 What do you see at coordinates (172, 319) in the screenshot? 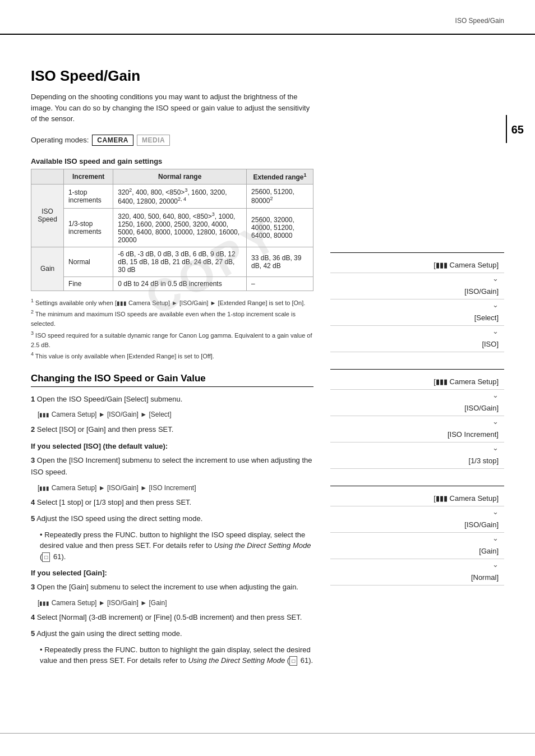
I see `footnote-2: 2 The minimum and maximum ISO speeds are…` at bounding box center [172, 319].